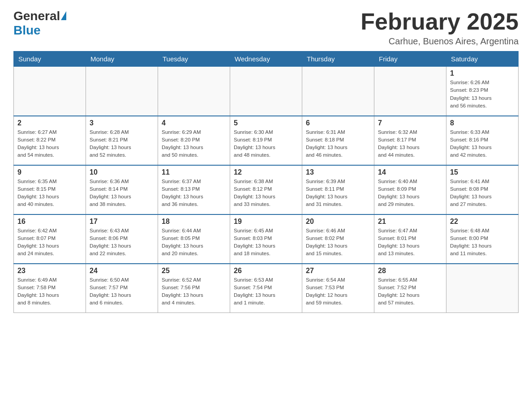  I want to click on day-number: 1, so click(482, 73).